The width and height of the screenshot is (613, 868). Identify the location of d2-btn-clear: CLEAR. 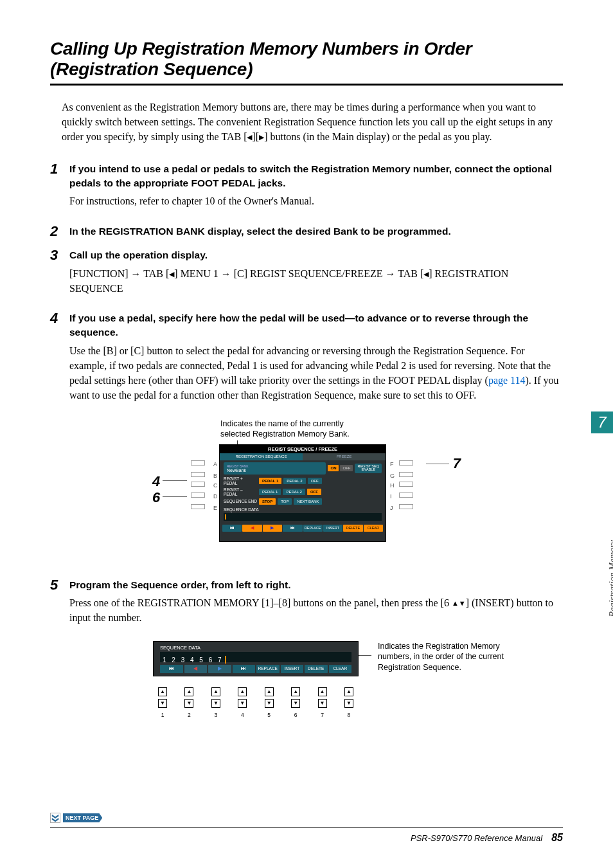
(341, 669).